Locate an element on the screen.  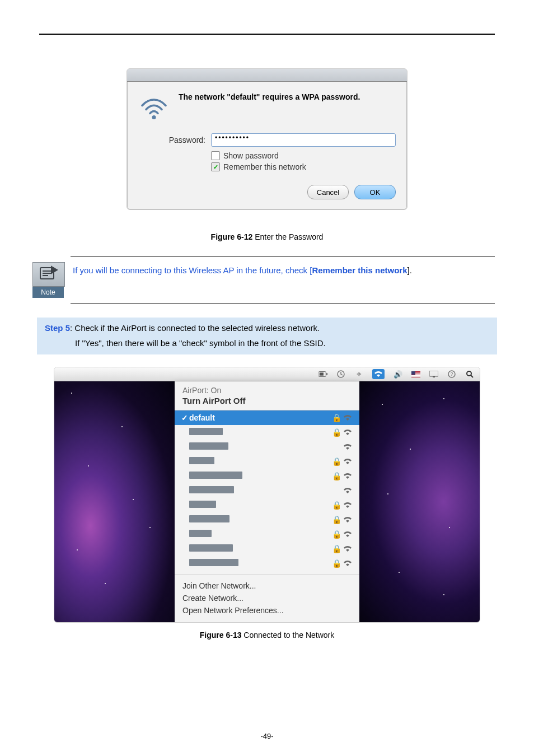
note-pre: If you will be connecting to this Wirele… is located at coordinates (193, 270).